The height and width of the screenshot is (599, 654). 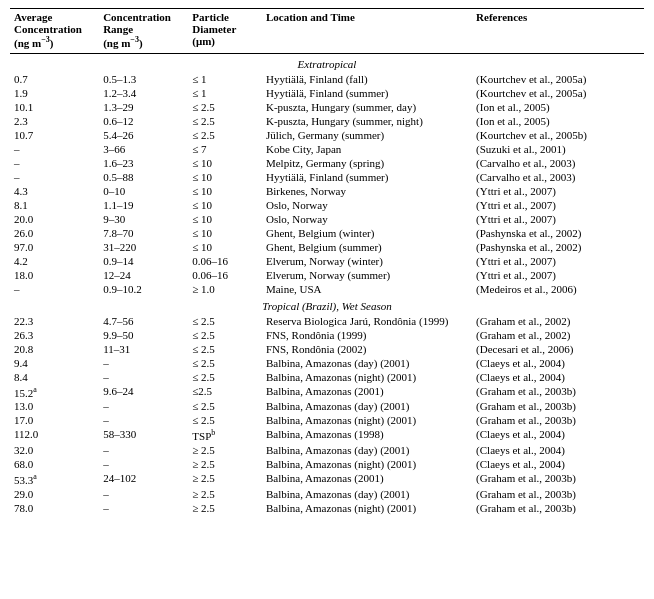 I want to click on cell-particle: TSPb, so click(x=225, y=435).